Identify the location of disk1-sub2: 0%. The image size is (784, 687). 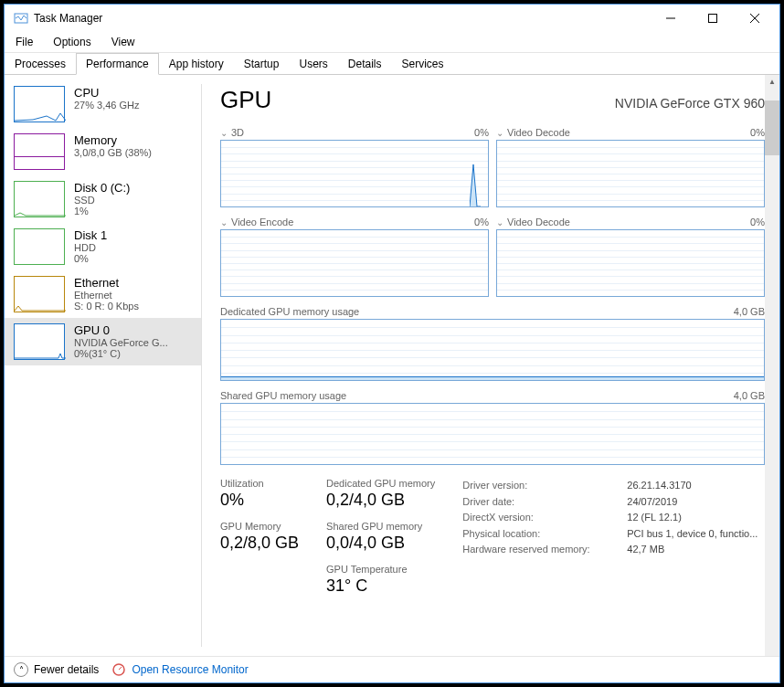
(133, 259).